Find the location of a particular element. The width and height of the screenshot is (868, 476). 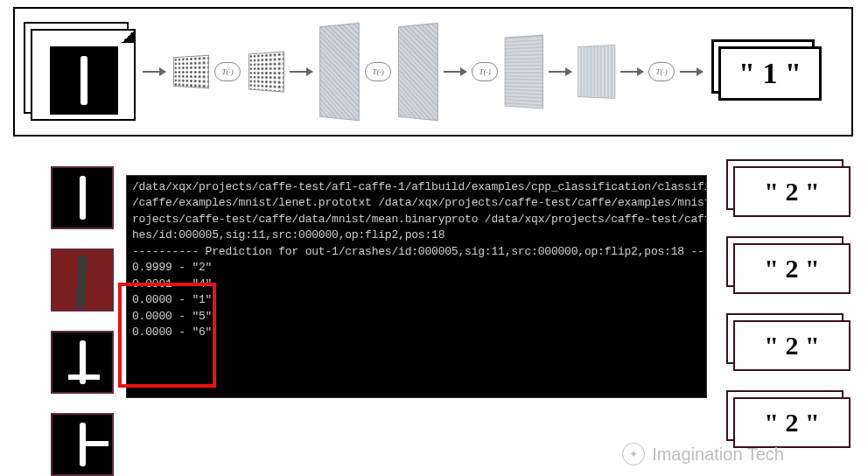

terminal-line: hes/id:000005,sig:11,src:000000,op:flip2… is located at coordinates (416, 235).